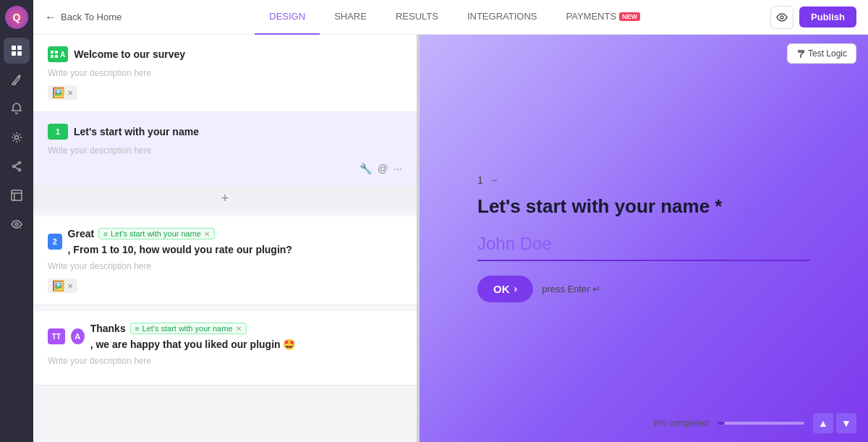 The height and width of the screenshot is (442, 868). Describe the element at coordinates (629, 17) in the screenshot. I see `payments-badge: NEW` at that location.